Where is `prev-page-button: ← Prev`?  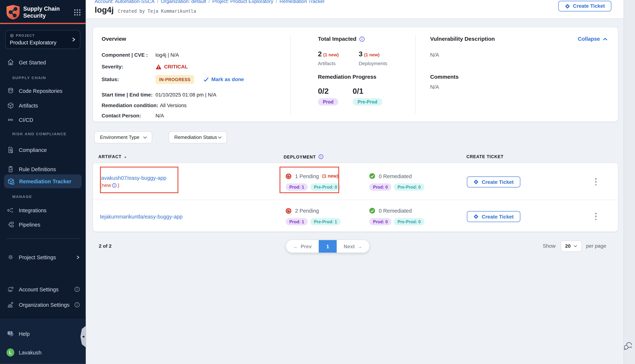 prev-page-button: ← Prev is located at coordinates (302, 246).